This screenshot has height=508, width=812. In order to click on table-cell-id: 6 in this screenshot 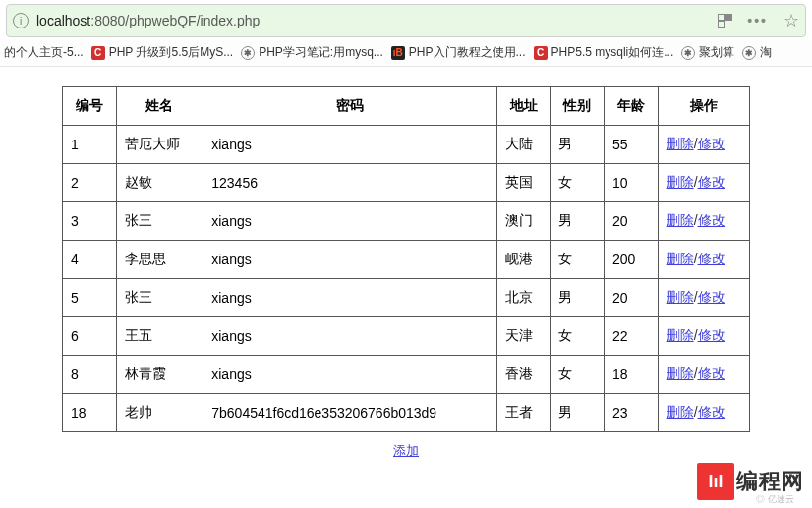, I will do `click(90, 336)`.